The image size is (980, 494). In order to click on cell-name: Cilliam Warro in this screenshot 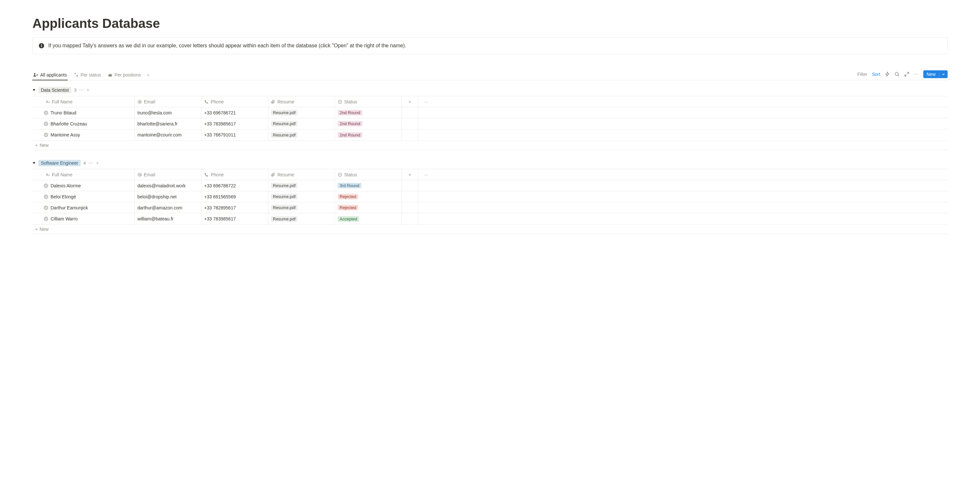, I will do `click(84, 218)`.